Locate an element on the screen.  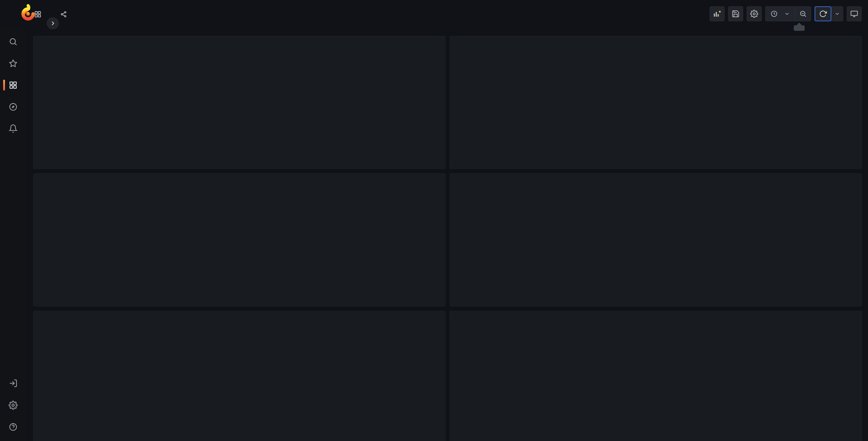
cycle-view-mode-button is located at coordinates (854, 14).